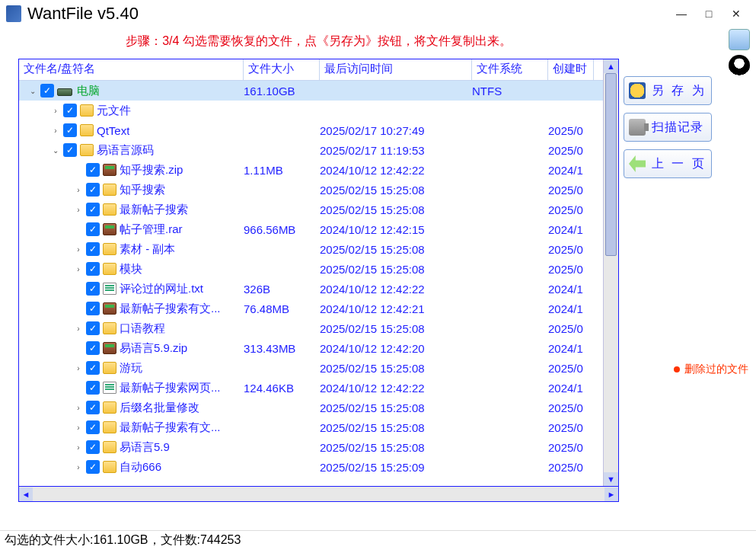  I want to click on prev-page-button: 上 一 页, so click(668, 164).